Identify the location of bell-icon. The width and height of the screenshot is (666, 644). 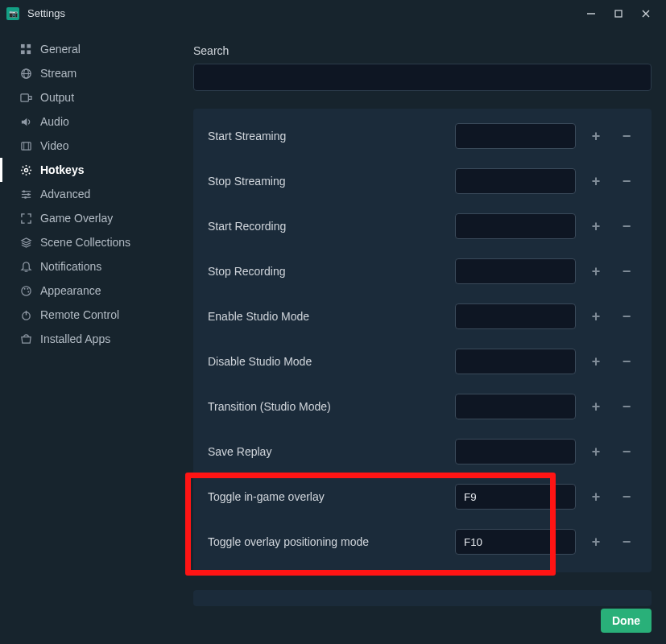
(26, 266).